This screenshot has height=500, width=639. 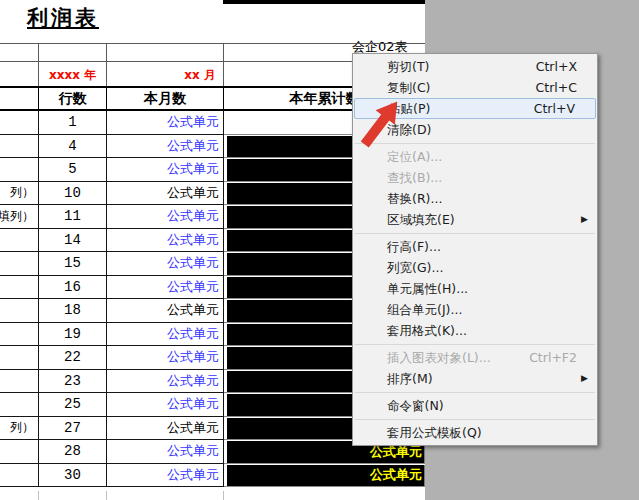 I want to click on ytd-formula-text: 公式单元, so click(x=397, y=475).